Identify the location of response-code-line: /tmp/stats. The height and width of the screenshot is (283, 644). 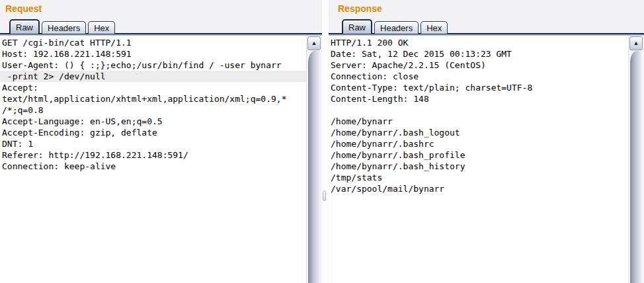
(479, 177).